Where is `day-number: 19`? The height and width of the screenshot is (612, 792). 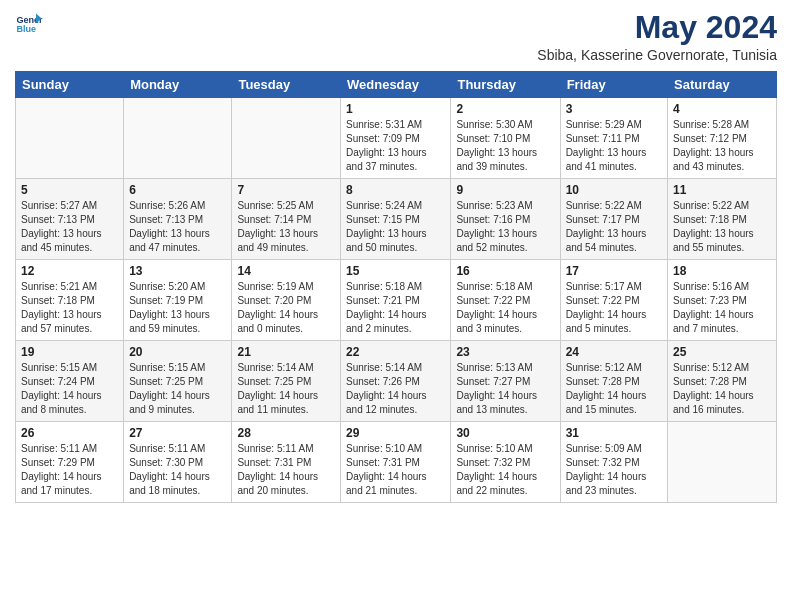
day-number: 19 is located at coordinates (70, 352).